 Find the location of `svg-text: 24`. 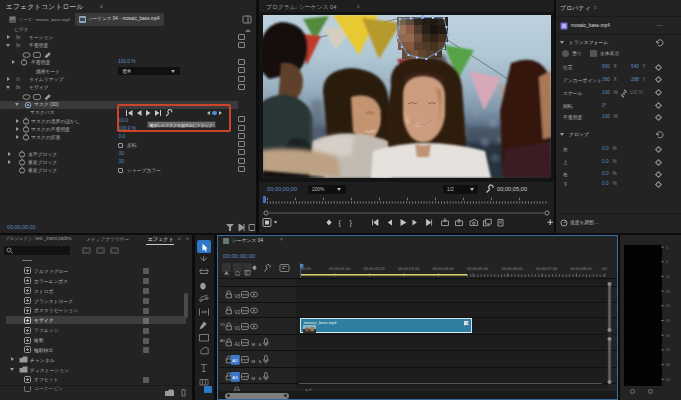

svg-text: 24 is located at coordinates (668, 306).